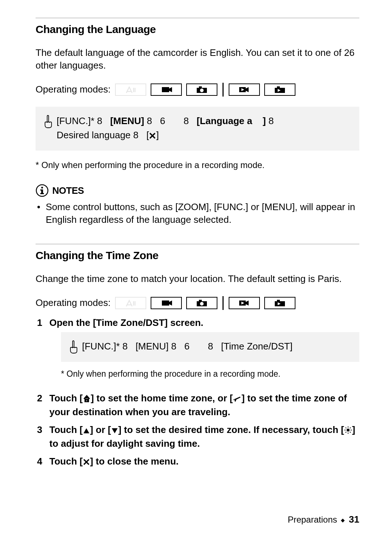 This screenshot has height=552, width=392. Describe the element at coordinates (197, 253) in the screenshot. I see `section2-heading-bar: Changing the Time Zone` at that location.